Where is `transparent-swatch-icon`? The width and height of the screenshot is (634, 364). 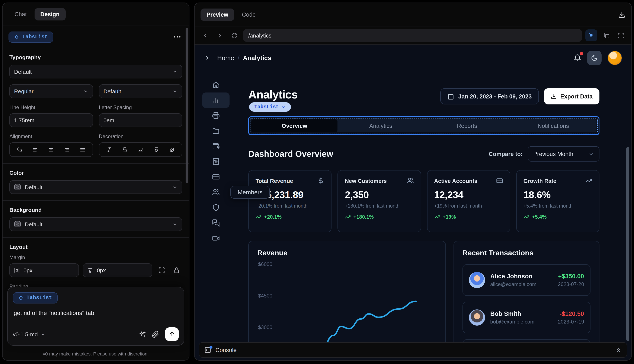 transparent-swatch-icon is located at coordinates (18, 224).